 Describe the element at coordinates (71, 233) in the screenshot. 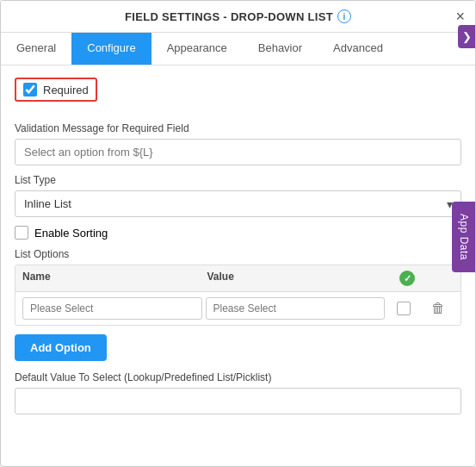

I see `enable-sorting-label: Enable Sorting` at that location.